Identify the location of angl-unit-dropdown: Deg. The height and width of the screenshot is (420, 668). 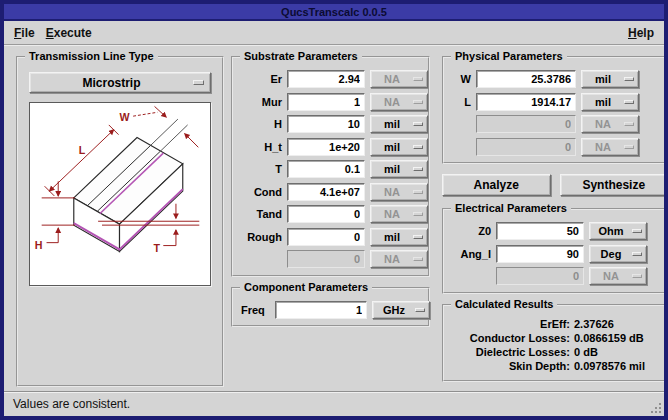
(618, 254).